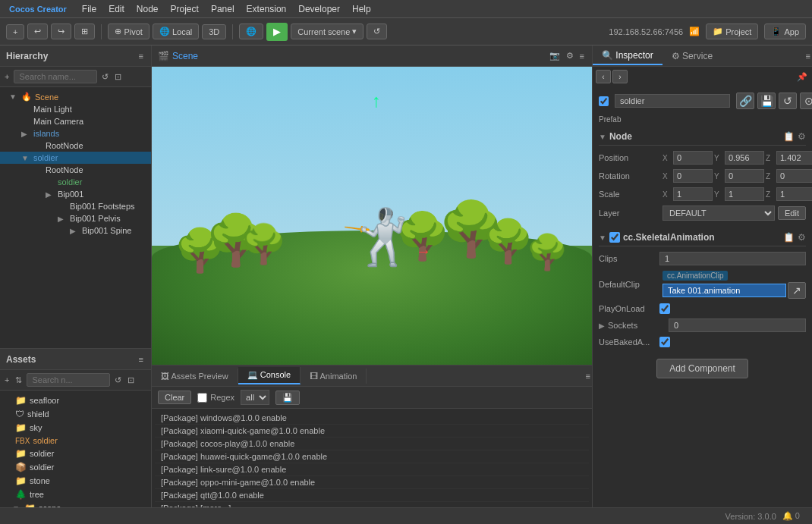 This screenshot has height=524, width=812. I want to click on assets-item-sky: 📁 sky, so click(76, 428).